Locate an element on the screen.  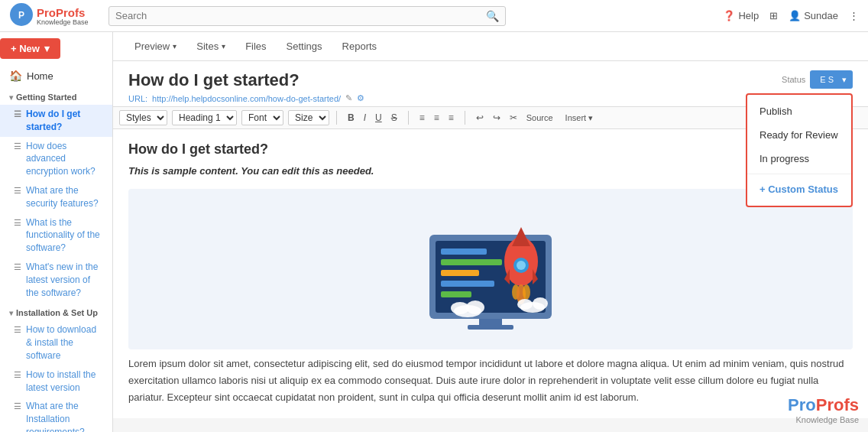
help-label: Help is located at coordinates (749, 15).